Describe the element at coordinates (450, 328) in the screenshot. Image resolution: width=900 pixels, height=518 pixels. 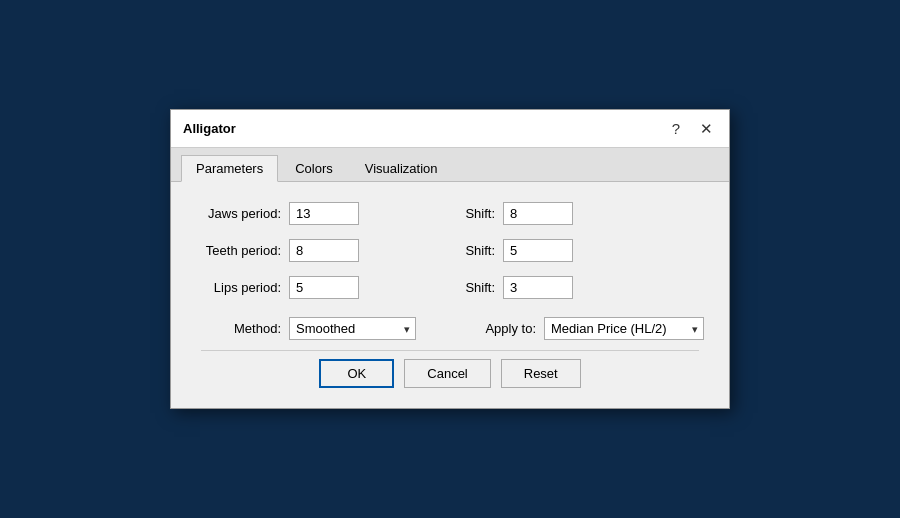
I see `method-apply-row: Method: Simple Exponential Smoothed Line…` at that location.